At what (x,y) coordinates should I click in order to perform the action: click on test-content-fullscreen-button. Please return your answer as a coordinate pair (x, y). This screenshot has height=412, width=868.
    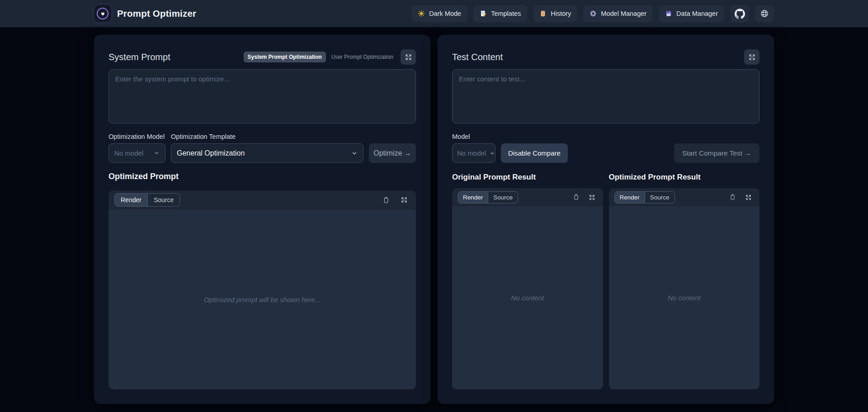
    Looking at the image, I should click on (752, 57).